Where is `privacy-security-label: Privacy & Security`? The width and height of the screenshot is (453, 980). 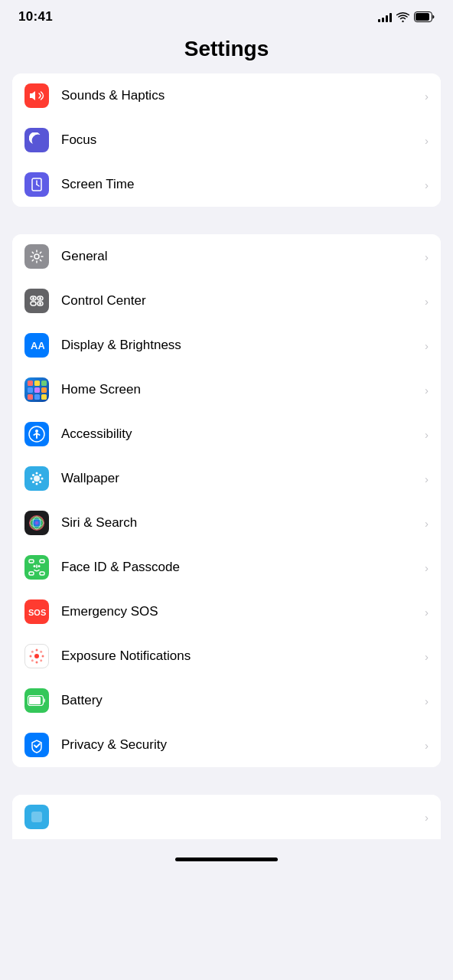 privacy-security-label: Privacy & Security is located at coordinates (240, 745).